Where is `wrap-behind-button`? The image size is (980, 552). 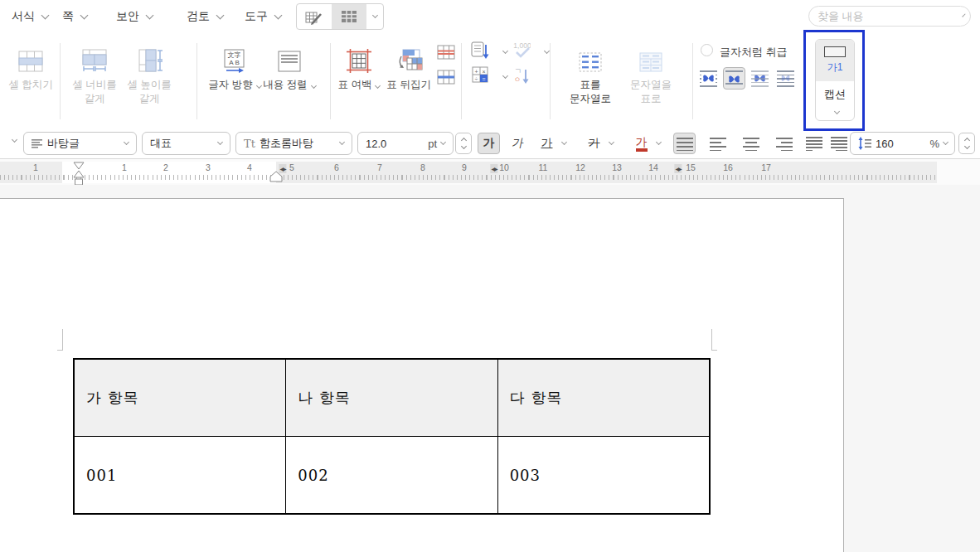 wrap-behind-button is located at coordinates (759, 78).